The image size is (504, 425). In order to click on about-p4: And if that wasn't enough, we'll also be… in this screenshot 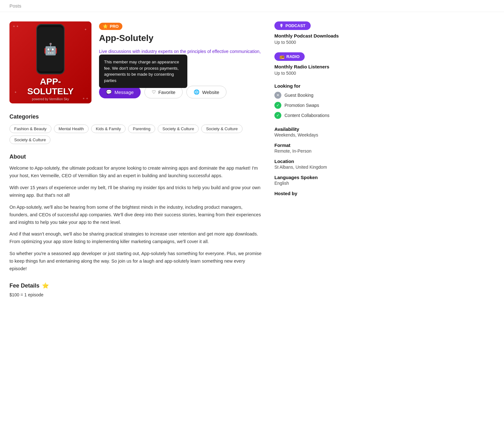, I will do `click(136, 238)`.